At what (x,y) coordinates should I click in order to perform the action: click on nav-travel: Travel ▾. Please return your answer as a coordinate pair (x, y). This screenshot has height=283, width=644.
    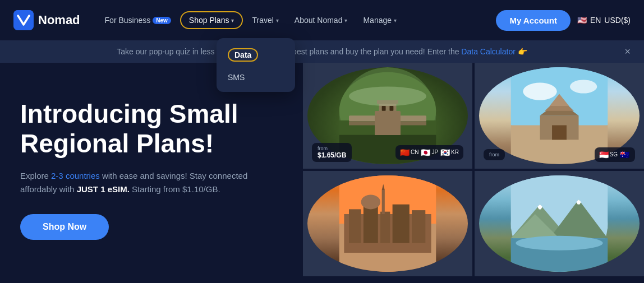
    Looking at the image, I should click on (265, 20).